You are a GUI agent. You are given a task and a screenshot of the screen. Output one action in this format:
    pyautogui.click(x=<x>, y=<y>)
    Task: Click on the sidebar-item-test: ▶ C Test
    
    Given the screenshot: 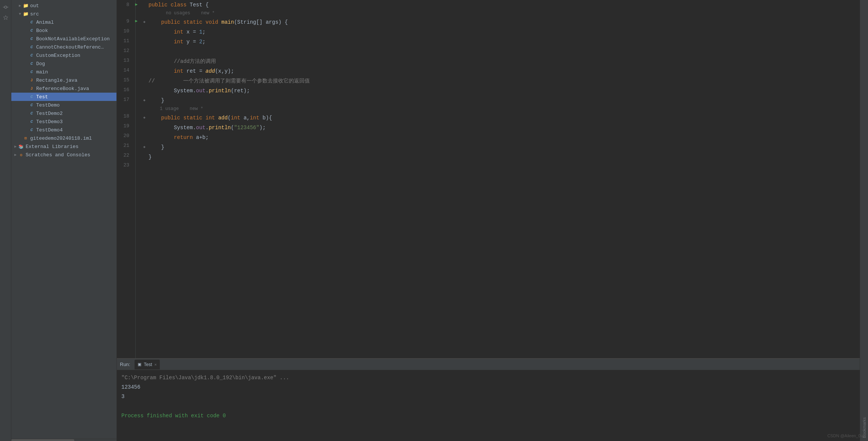 What is the action you would take?
    pyautogui.click(x=64, y=97)
    